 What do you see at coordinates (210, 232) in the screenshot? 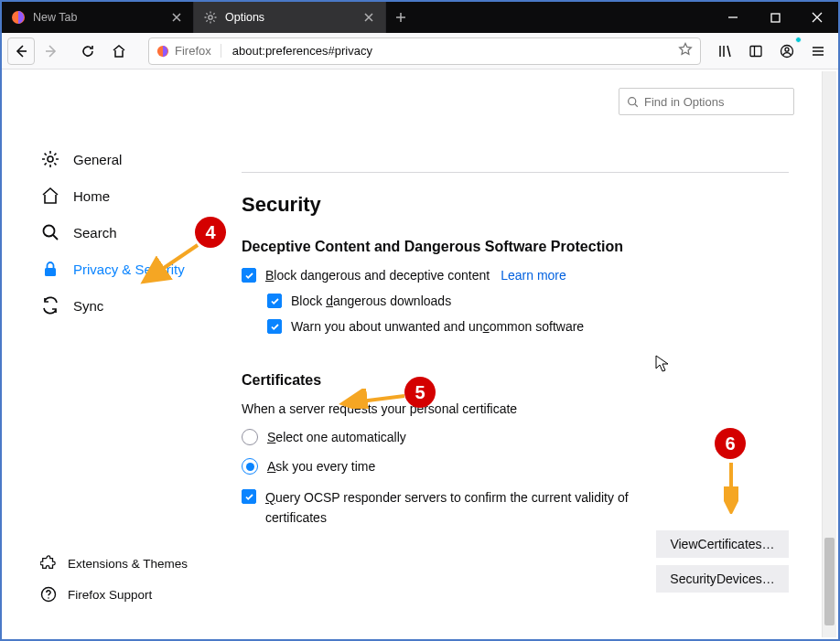
I see `annotation-4: 4` at bounding box center [210, 232].